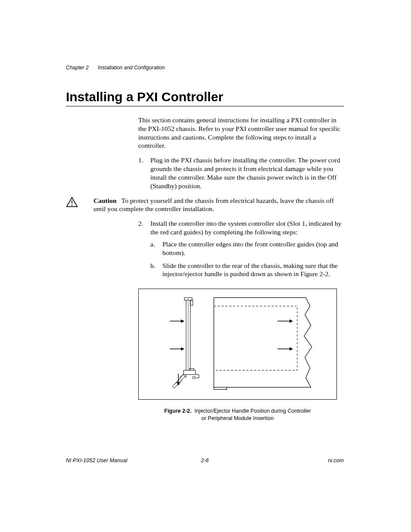  I want to click on substep-letter: b., so click(156, 270).